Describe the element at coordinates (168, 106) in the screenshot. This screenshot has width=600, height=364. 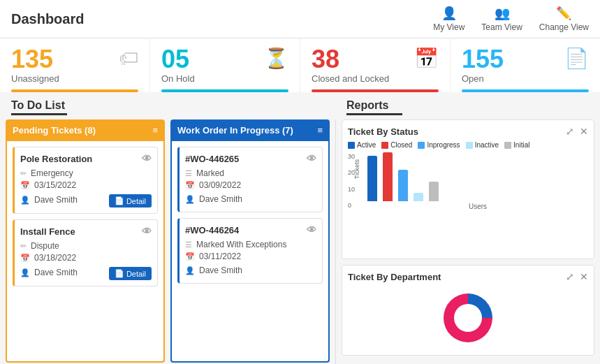
I see `todo-section-tab: To Do List` at that location.